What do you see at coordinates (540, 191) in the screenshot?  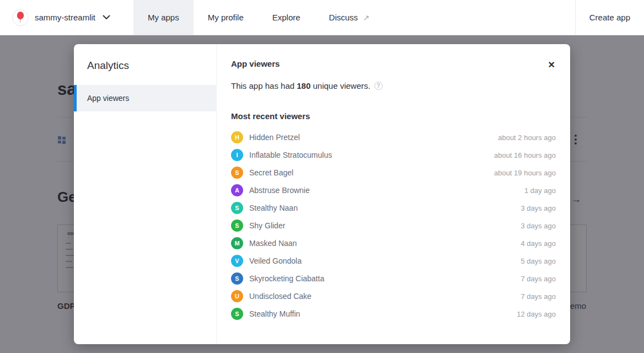 I see `viewer-timestamp: 1 day ago` at bounding box center [540, 191].